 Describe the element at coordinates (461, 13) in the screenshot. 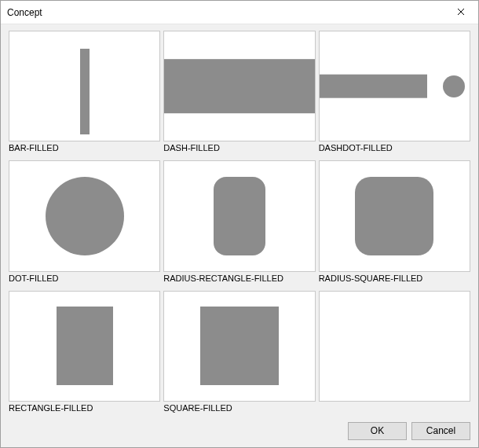

I see `close-icon` at that location.